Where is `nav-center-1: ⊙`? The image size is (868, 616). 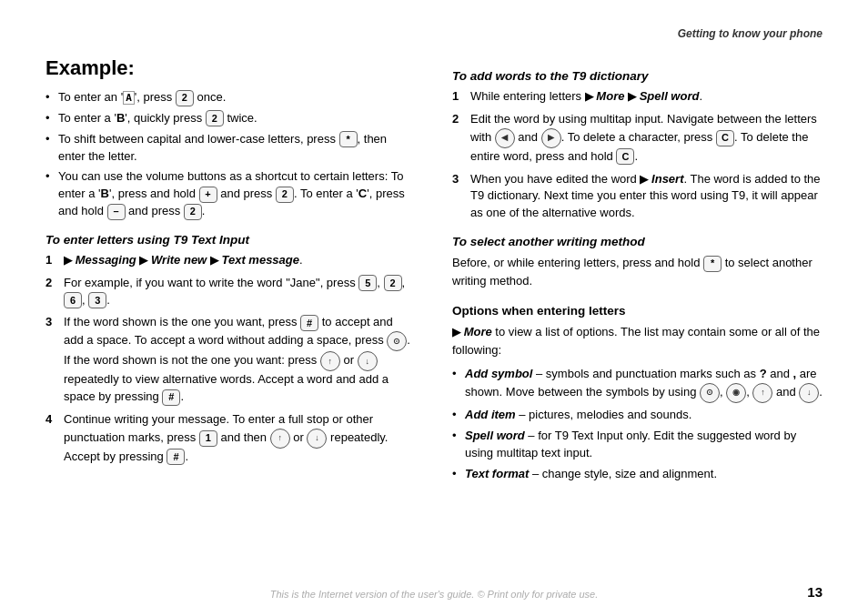 nav-center-1: ⊙ is located at coordinates (397, 341).